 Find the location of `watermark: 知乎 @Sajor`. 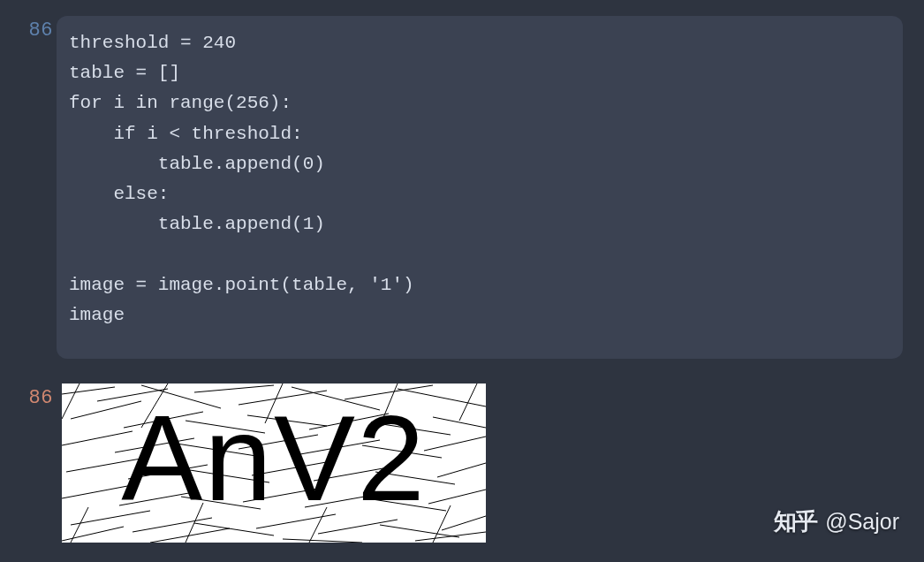

watermark: 知乎 @Sajor is located at coordinates (837, 521).